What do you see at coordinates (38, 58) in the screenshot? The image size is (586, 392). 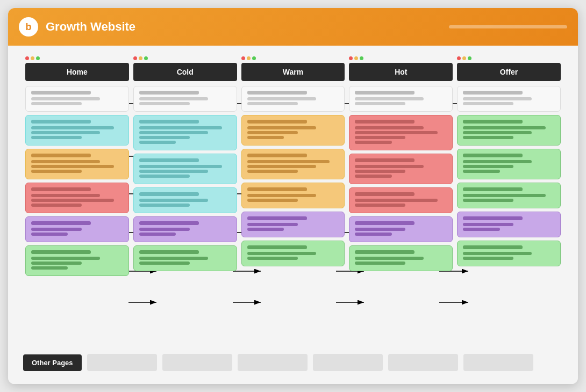 I see `dot-green` at bounding box center [38, 58].